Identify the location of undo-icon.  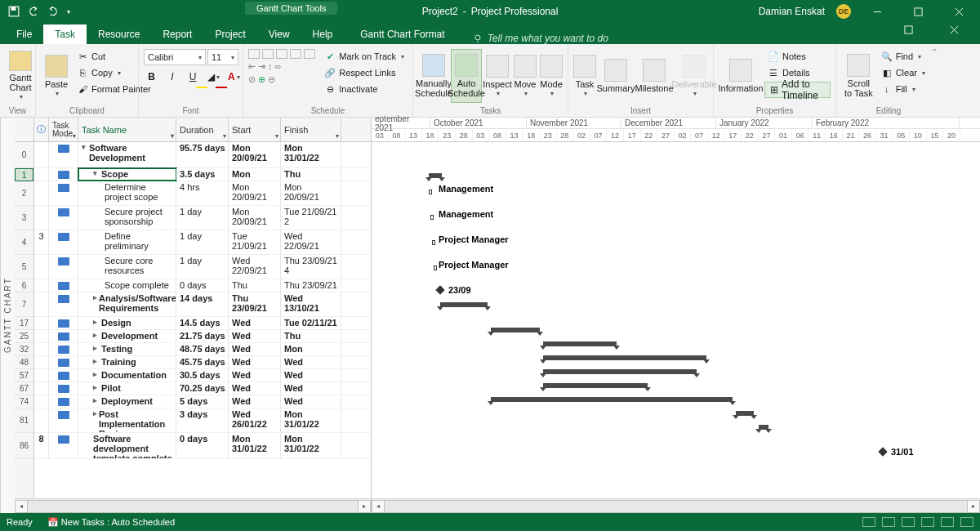
(33, 11).